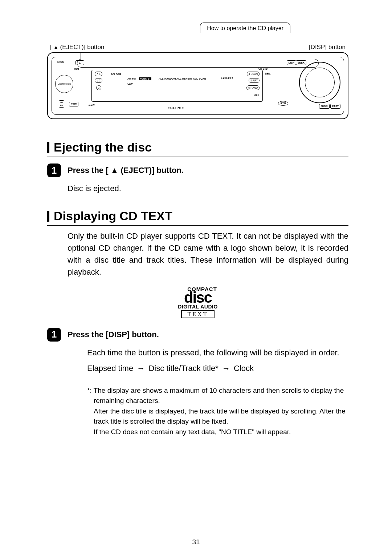 The width and height of the screenshot is (392, 557). Describe the element at coordinates (198, 86) in the screenshot. I see `faceplate-diagram: DISC ▲ VOL USER MODE ∧ 1 FOLDER ∨ 2 3 AM…` at that location.